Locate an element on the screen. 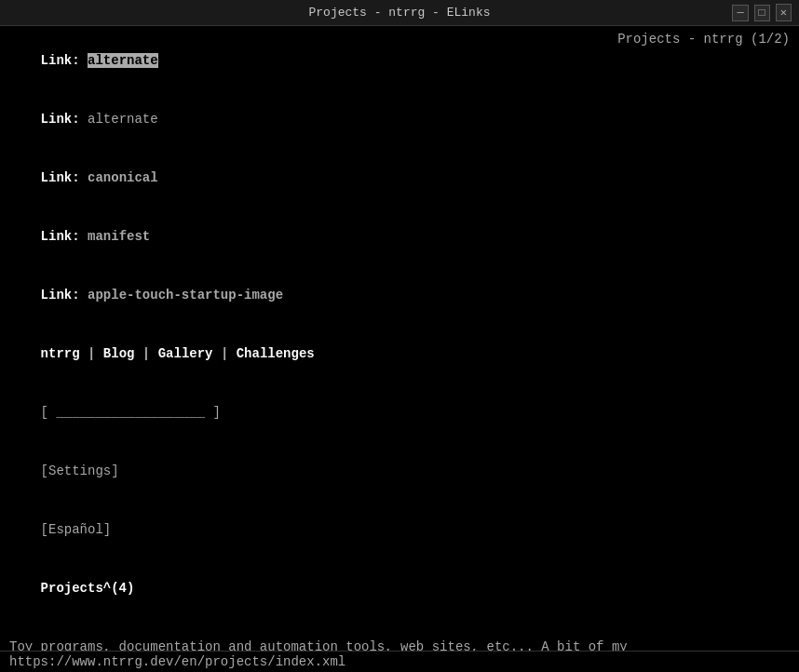 The height and width of the screenshot is (672, 799). search-bracket-open: [ is located at coordinates (48, 412).